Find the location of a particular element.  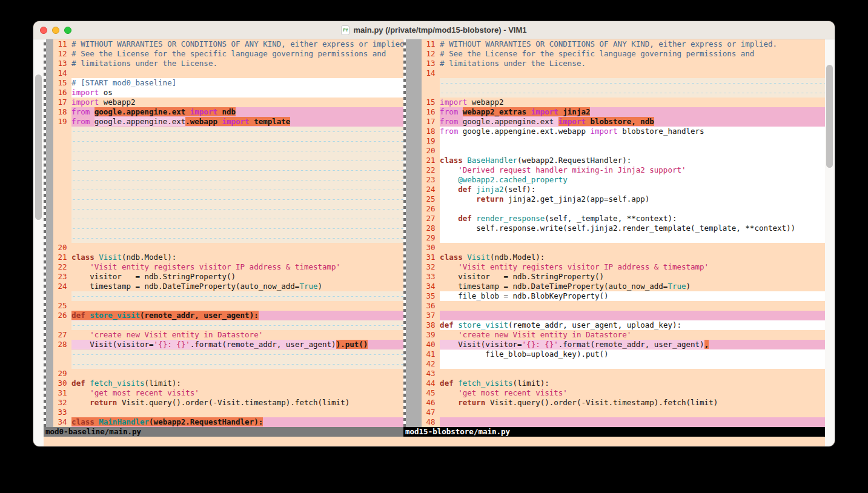

line-number: 42 is located at coordinates (431, 364).